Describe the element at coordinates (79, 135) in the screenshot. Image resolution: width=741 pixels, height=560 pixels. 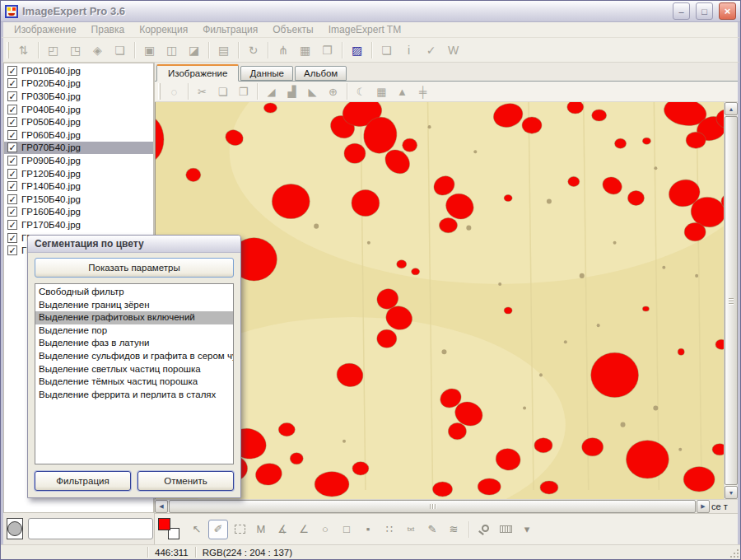
I see `file-list-item: ✓ГР060Б40.jpg` at that location.